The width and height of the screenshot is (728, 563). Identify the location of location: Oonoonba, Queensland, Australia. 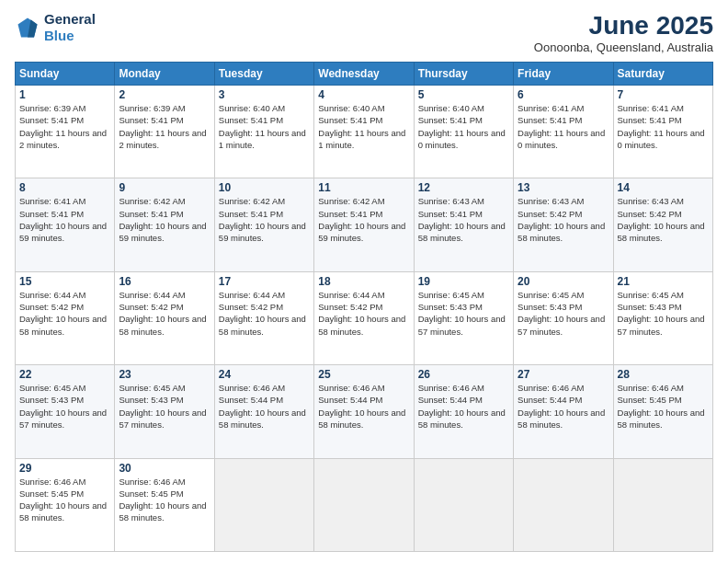
(623, 48).